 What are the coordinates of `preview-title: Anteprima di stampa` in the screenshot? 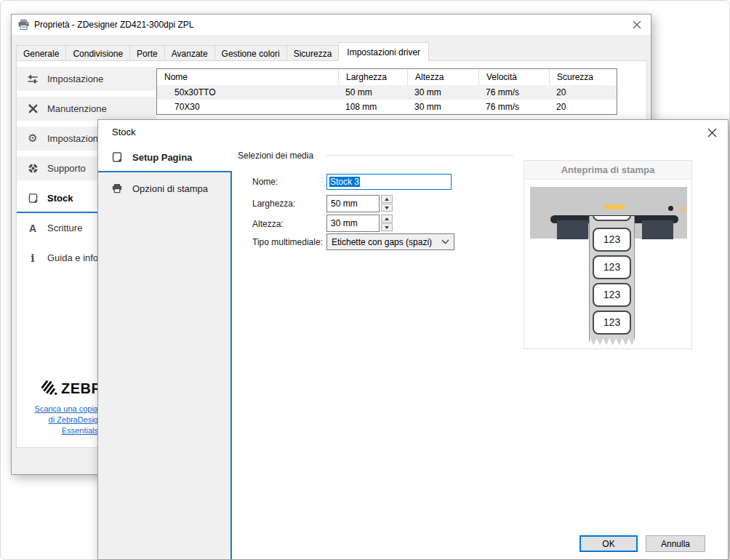 It's located at (608, 170).